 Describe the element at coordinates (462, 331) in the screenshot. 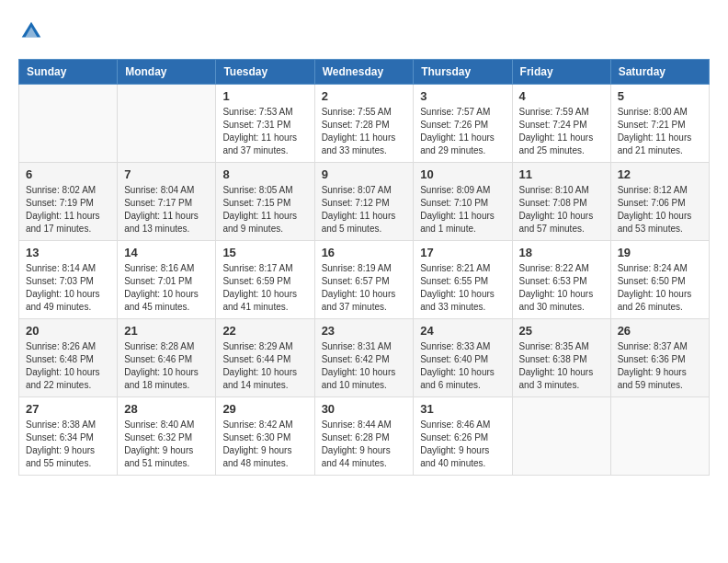

I see `day-number: 24` at that location.